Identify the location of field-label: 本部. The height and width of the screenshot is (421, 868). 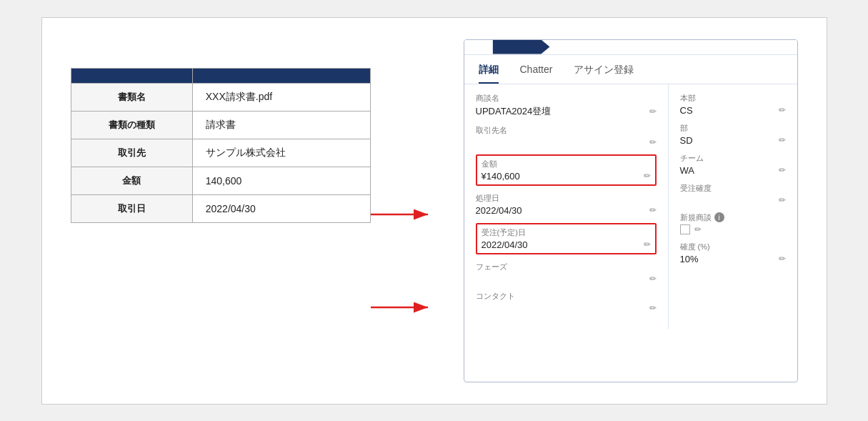
(733, 99).